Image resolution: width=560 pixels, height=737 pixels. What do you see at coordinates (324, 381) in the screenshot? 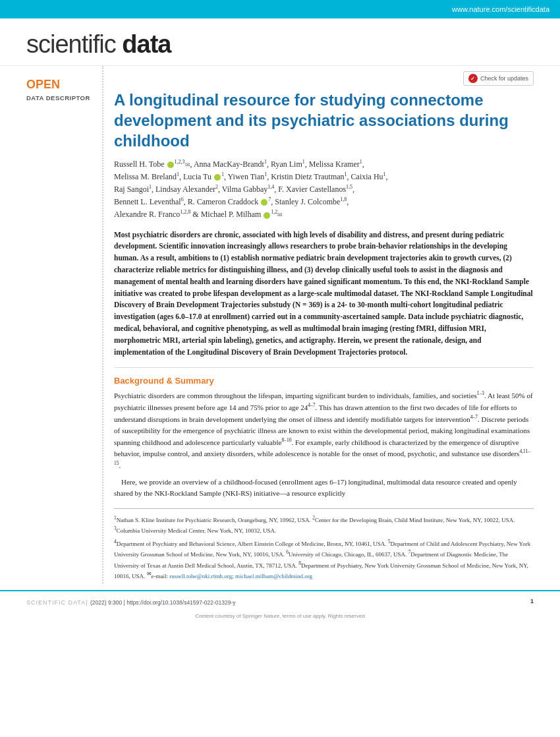
I see `section-heading-background: Background & Summary` at bounding box center [324, 381].